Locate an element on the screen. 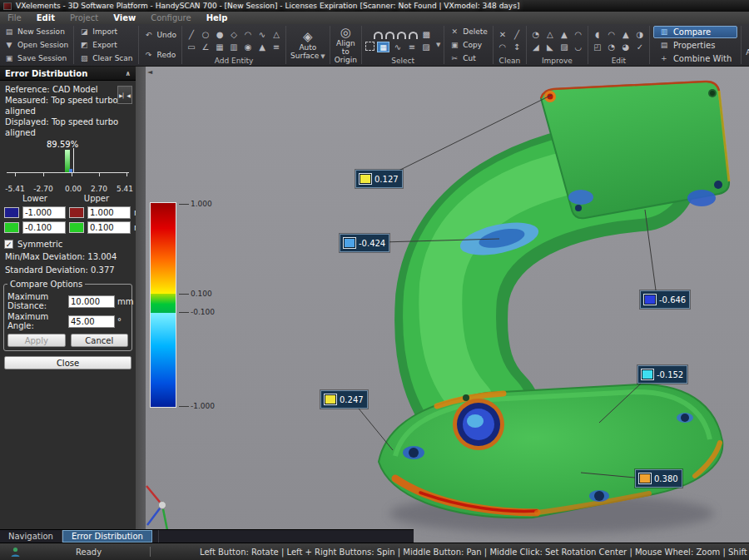 This screenshot has height=560, width=749. select-rectangle-icon is located at coordinates (370, 47).